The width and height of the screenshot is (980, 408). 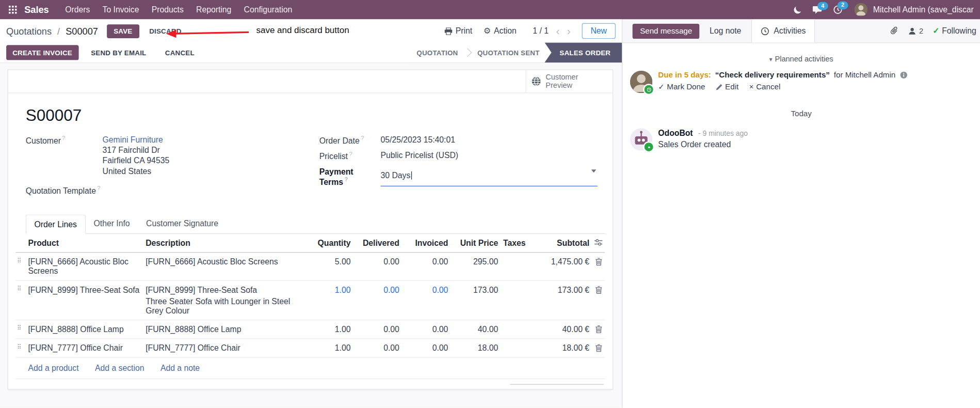 What do you see at coordinates (765, 87) in the screenshot?
I see `cancel-activity-button: ×Cancel` at bounding box center [765, 87].